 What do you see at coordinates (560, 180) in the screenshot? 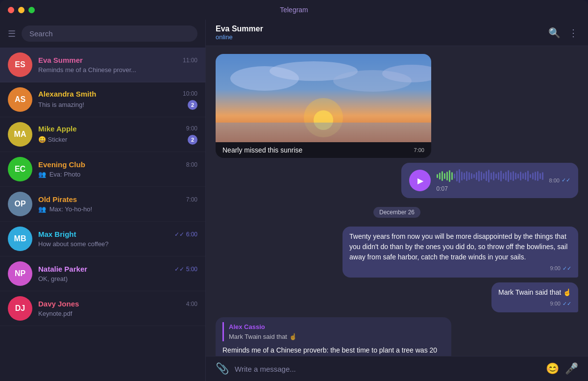
I see `audio-time: 8:00✓✓` at bounding box center [560, 180].